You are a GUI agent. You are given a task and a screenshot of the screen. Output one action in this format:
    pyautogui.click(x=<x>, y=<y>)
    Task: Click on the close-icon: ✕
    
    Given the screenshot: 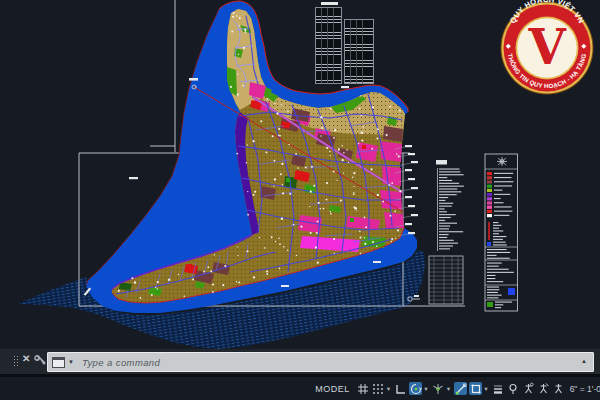 What is the action you would take?
    pyautogui.click(x=26, y=358)
    